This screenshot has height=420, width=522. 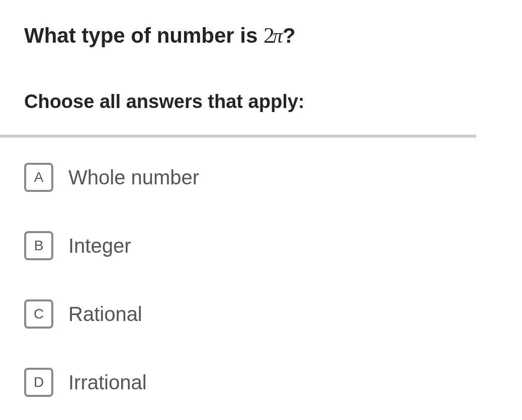 What do you see at coordinates (261, 35) in the screenshot?
I see `question-title: What type of number is 2π?` at bounding box center [261, 35].